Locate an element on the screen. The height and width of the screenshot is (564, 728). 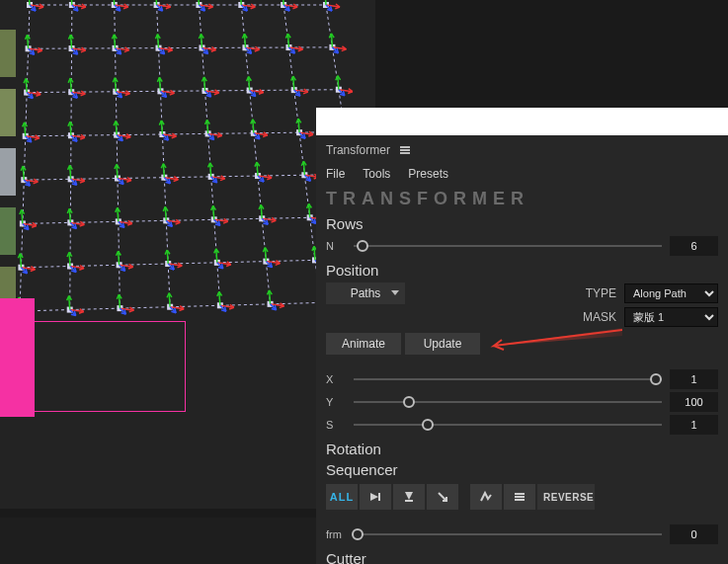
sequencer-buttons: ALL REVERSE is located at coordinates (522, 497).